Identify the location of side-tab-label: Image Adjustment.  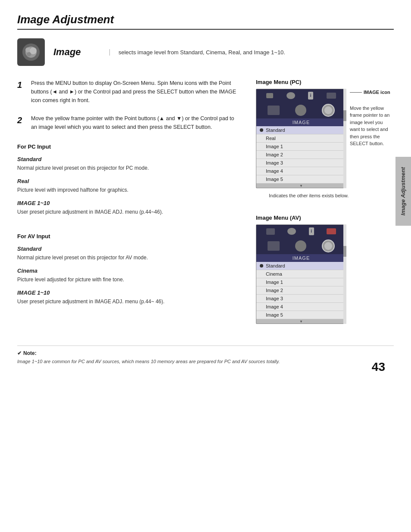
(403, 191).